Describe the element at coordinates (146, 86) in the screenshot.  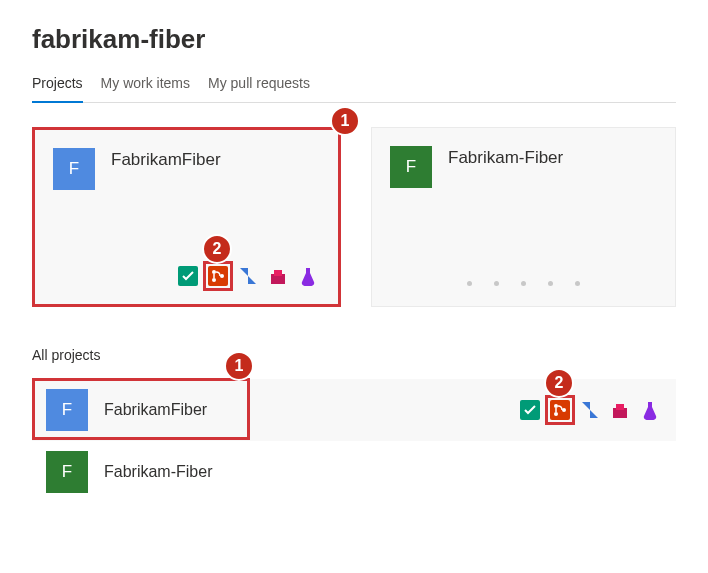
I see `tab-my-work-items: My work items` at that location.